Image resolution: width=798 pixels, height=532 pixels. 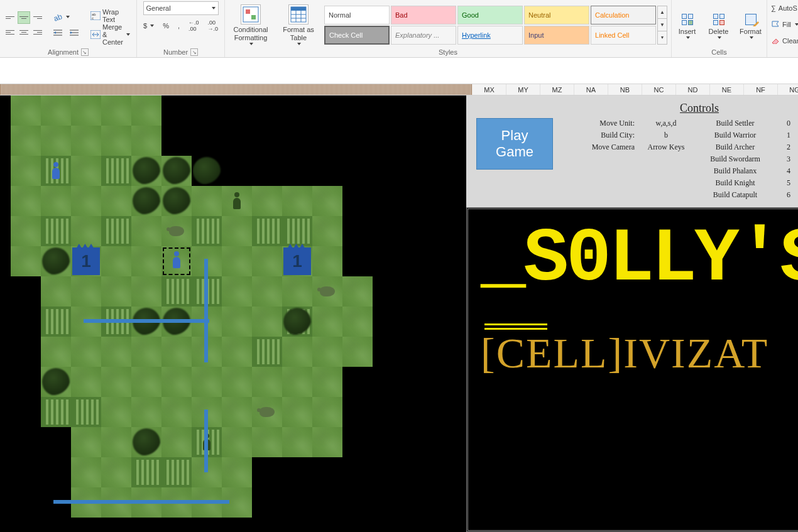 What do you see at coordinates (357, 35) in the screenshot?
I see `style-check-cell: Check Cell` at bounding box center [357, 35].